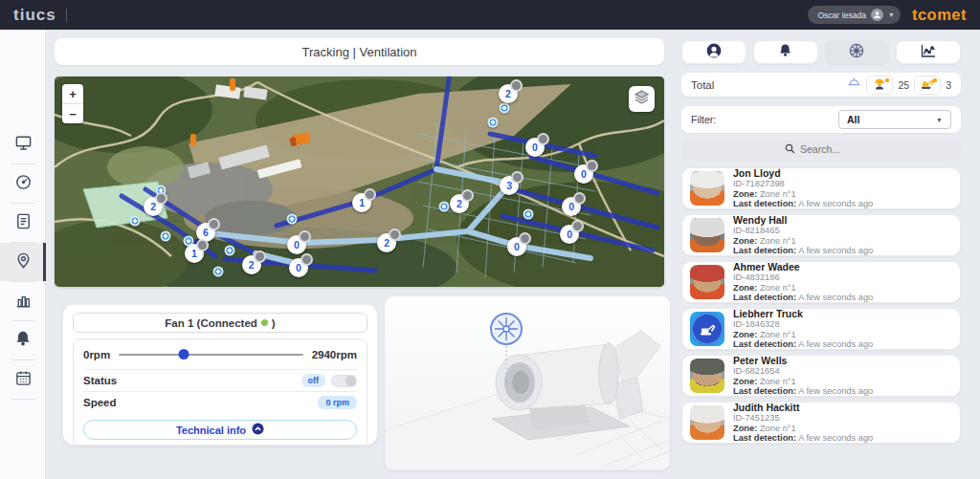 The width and height of the screenshot is (980, 479). Describe the element at coordinates (786, 52) in the screenshot. I see `tab-alerts` at that location.